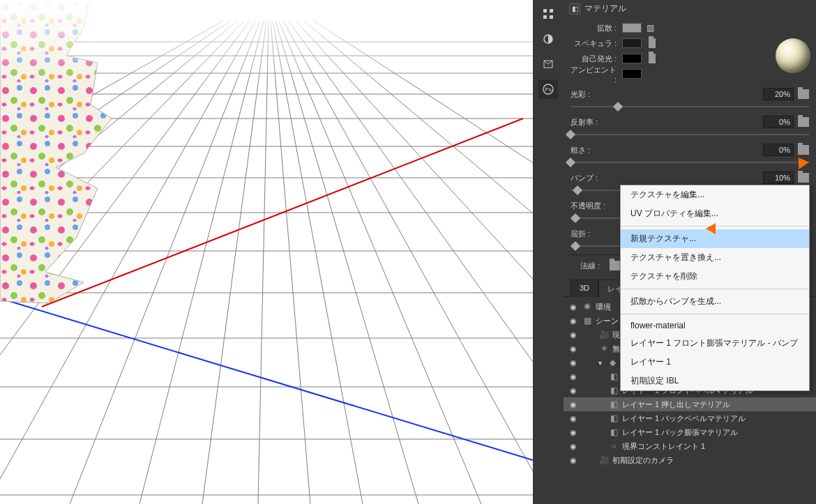  What do you see at coordinates (587, 321) in the screenshot?
I see `scene-icon: ▦` at bounding box center [587, 321].